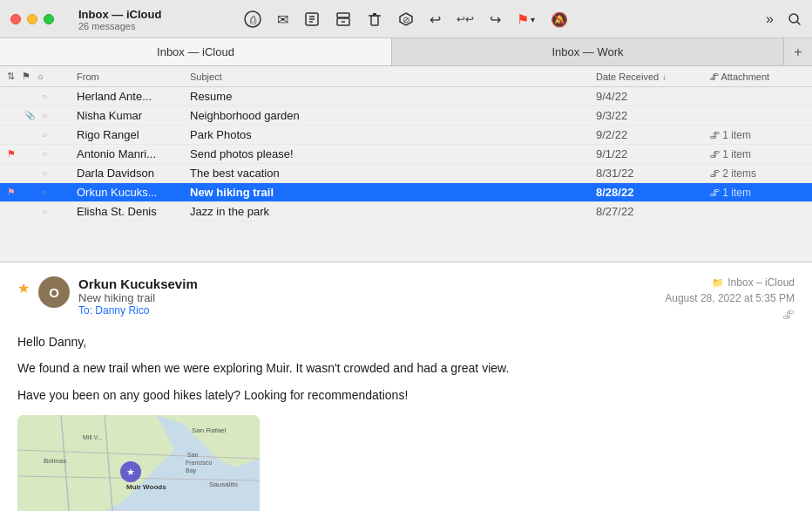 The image size is (812, 511). What do you see at coordinates (406, 299) in the screenshot?
I see `email-header: ★ O Orkun Kucuksevim New hiking trail To…` at bounding box center [406, 299].